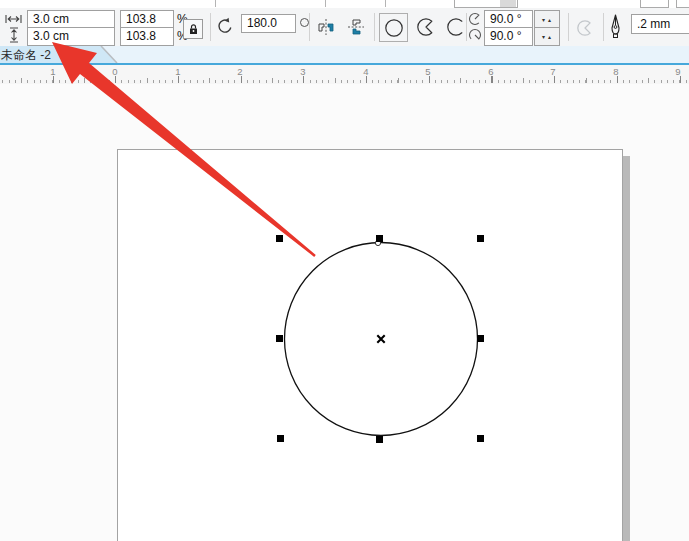  What do you see at coordinates (71, 28) in the screenshot?
I see `object-size-fields: 3.0 cm 3.0 cm` at bounding box center [71, 28].